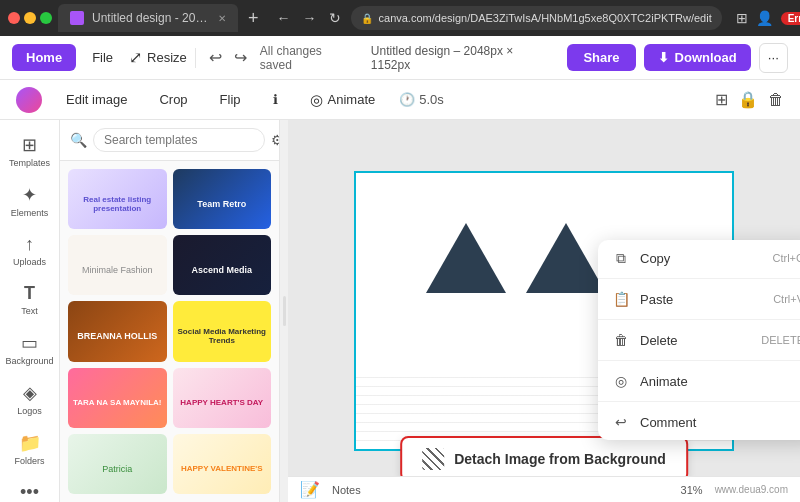  Describe the element at coordinates (118, 464) in the screenshot. I see `template-thumb-9: Patricia` at that location.